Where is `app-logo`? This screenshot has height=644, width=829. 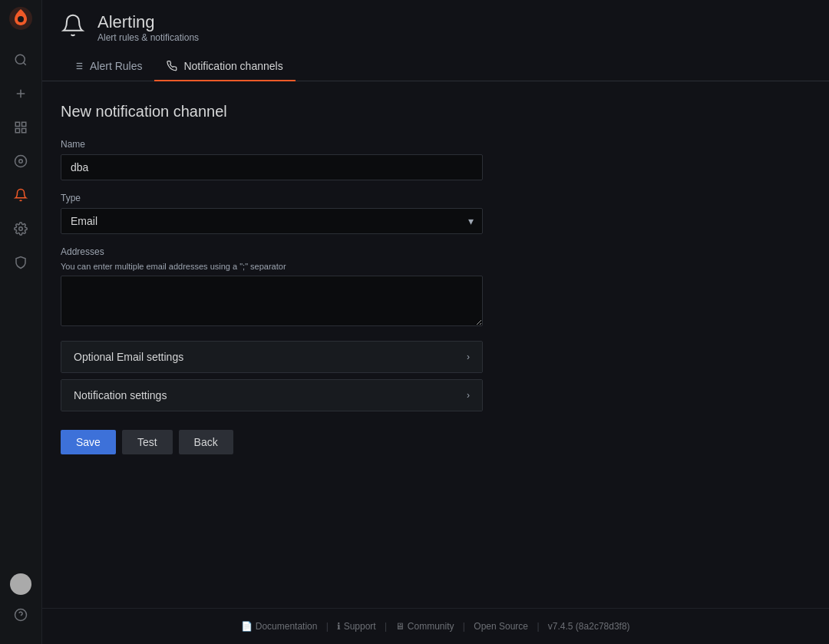
app-logo is located at coordinates (21, 18).